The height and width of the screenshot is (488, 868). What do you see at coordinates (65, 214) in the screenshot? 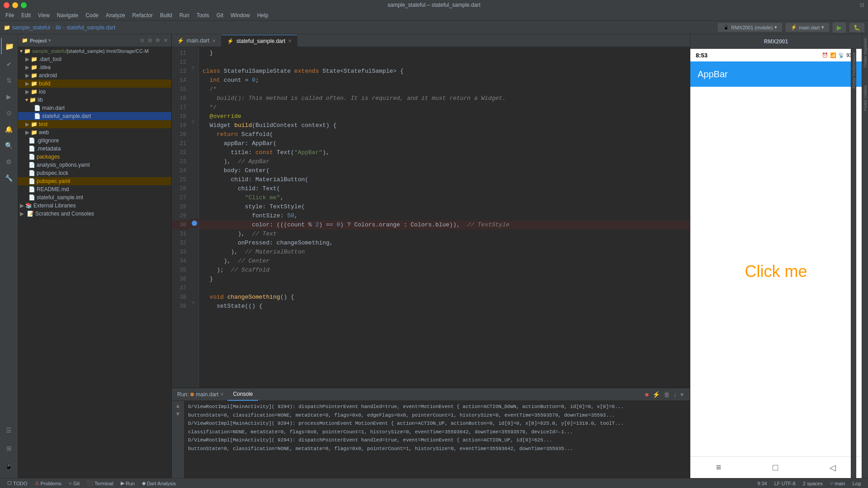
I see `scratches-label: Scratches and Consoles` at bounding box center [65, 214].